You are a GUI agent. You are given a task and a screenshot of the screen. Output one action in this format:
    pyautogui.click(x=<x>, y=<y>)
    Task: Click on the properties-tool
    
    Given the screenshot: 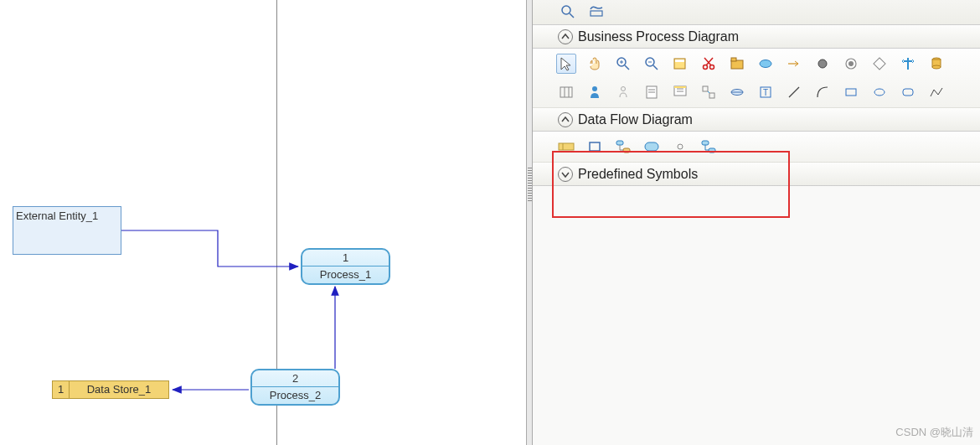 What is the action you would take?
    pyautogui.click(x=680, y=64)
    